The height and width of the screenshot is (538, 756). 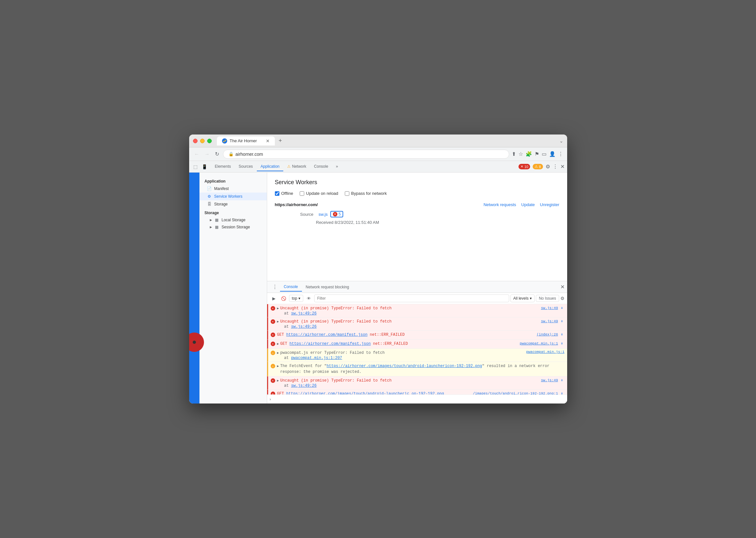 What do you see at coordinates (544, 154) in the screenshot?
I see `cast-icon: ▭` at bounding box center [544, 154].